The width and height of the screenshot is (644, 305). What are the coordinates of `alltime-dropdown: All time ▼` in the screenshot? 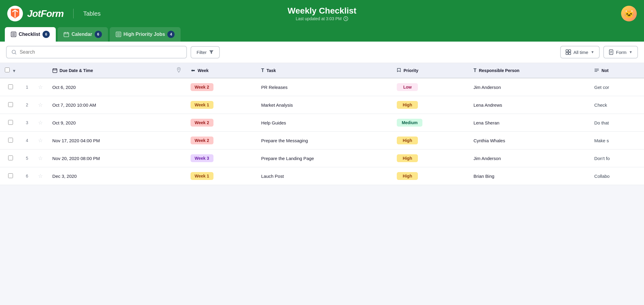 It's located at (580, 52).